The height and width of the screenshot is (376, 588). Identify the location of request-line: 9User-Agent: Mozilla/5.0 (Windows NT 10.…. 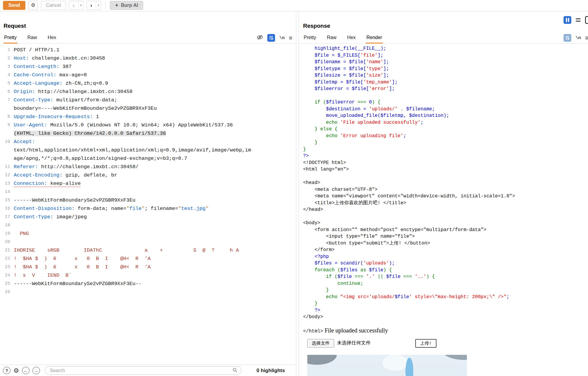
(149, 125).